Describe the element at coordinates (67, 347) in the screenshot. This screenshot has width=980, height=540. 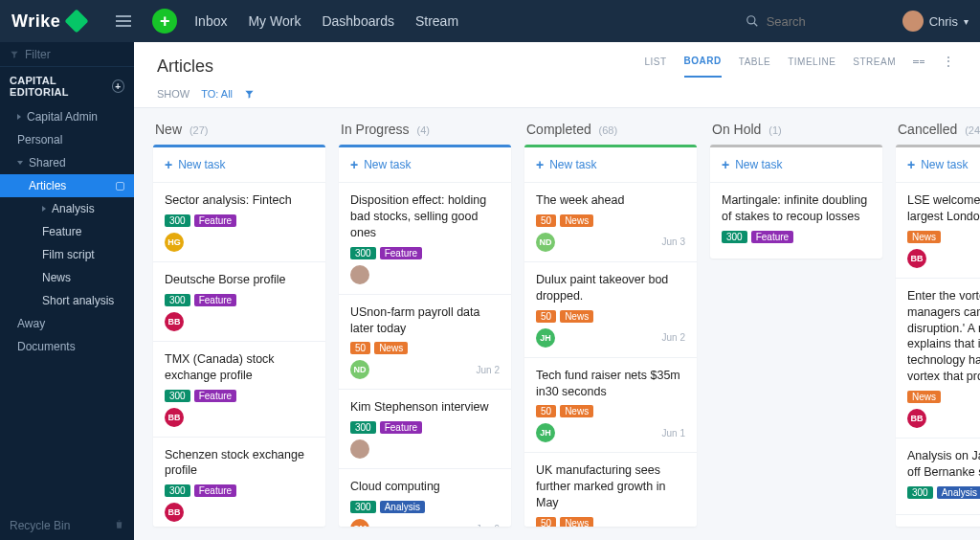
I see `sidebar-item-documents: Documents` at that location.